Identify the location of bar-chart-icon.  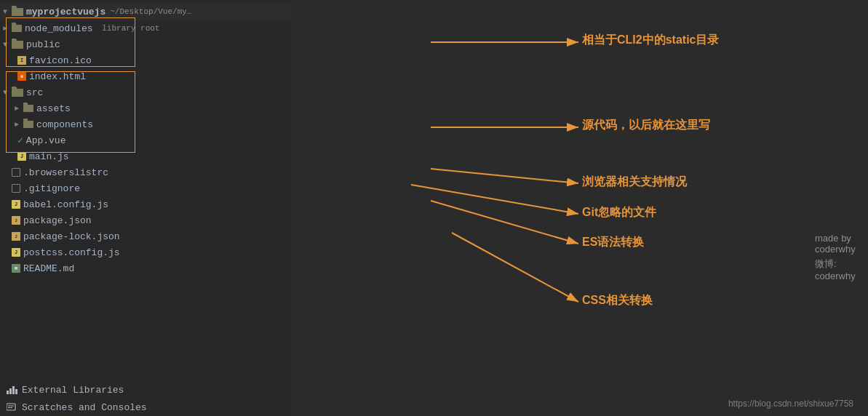
(12, 390).